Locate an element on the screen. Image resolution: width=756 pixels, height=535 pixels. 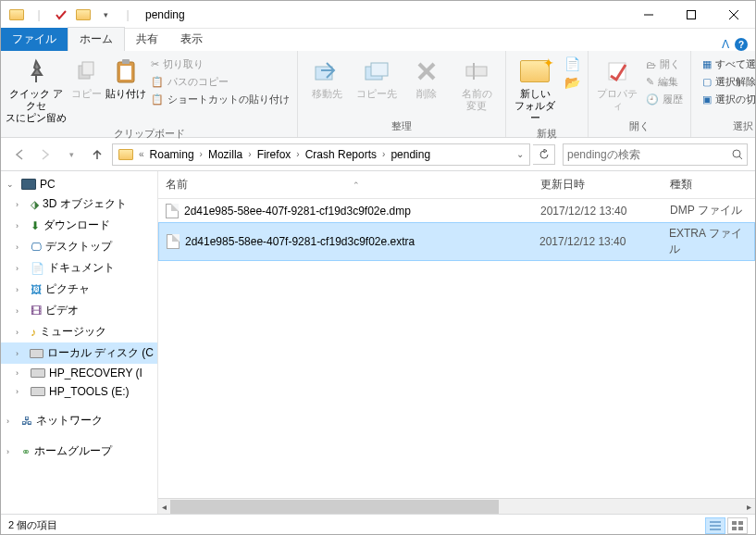
moveto-icon is located at coordinates (327, 71).